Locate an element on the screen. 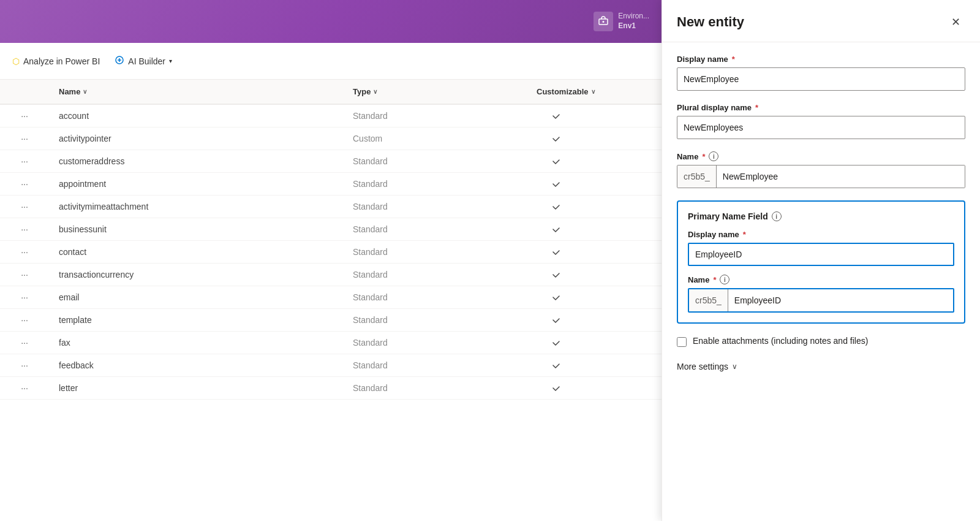 The width and height of the screenshot is (980, 521). environment-icon is located at coordinates (603, 21).